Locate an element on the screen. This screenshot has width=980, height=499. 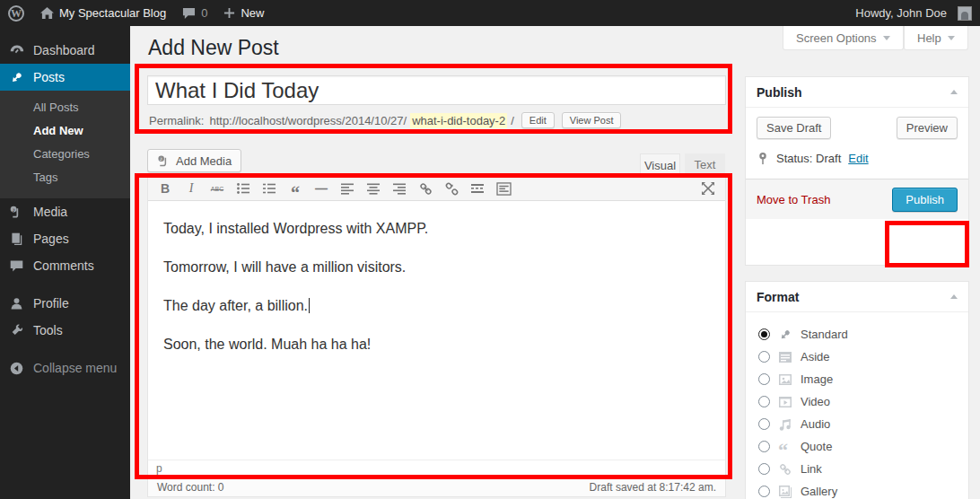
format-aside-icon is located at coordinates (785, 357).